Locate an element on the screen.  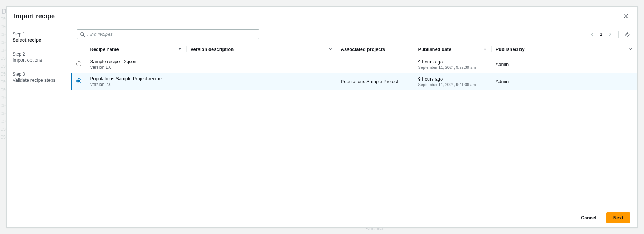
sort-desc-icon is located at coordinates (180, 49).